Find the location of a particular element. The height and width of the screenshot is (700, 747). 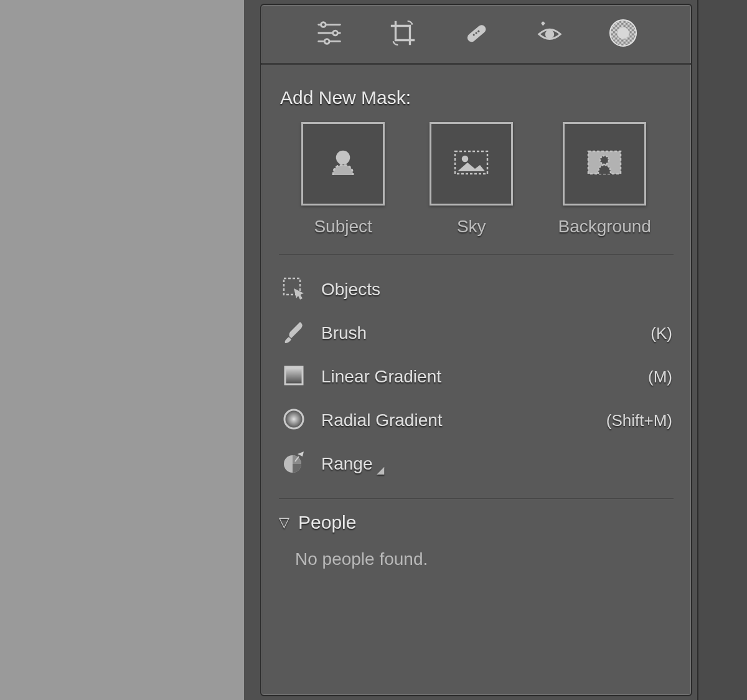

mask-tool-label: Linear Gradient is located at coordinates (484, 377).